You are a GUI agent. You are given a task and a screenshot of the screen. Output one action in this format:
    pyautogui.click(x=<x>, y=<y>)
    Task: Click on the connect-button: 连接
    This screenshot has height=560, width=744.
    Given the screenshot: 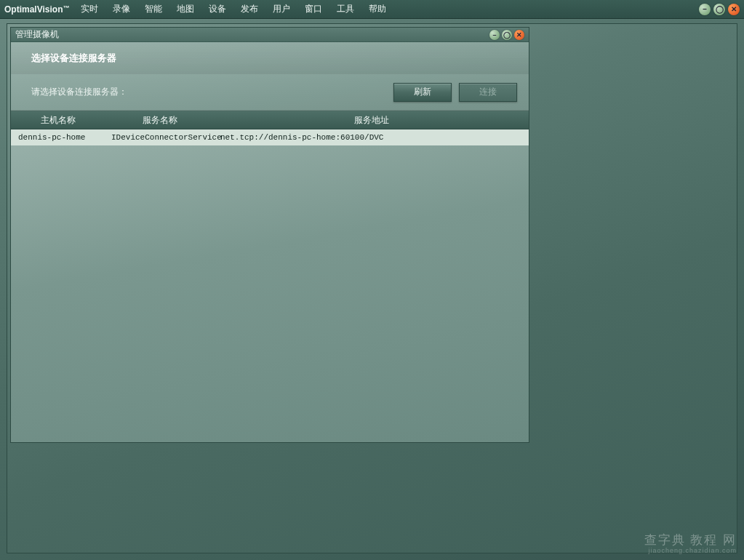 What is the action you would take?
    pyautogui.click(x=488, y=92)
    